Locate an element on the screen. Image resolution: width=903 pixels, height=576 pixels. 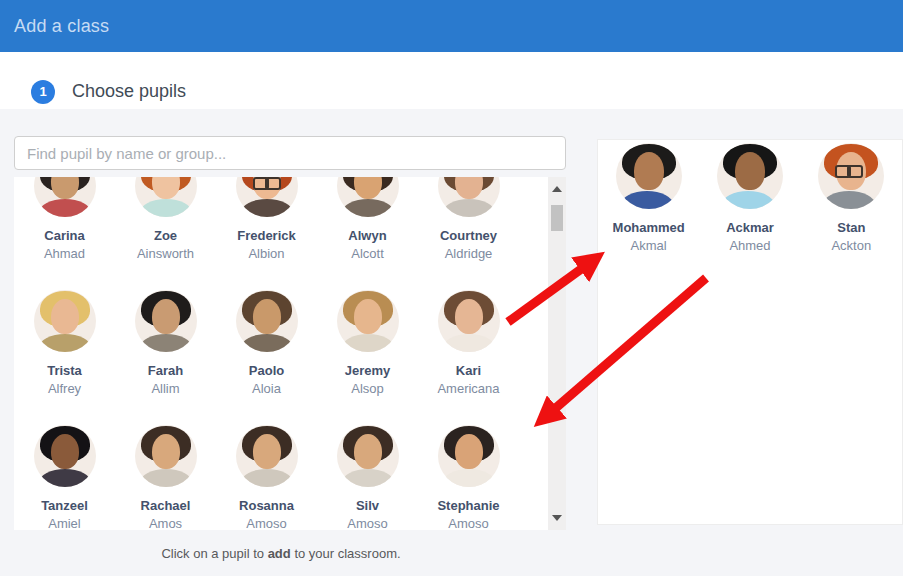
pupil-card: Jeremy Alsop is located at coordinates (368, 358).